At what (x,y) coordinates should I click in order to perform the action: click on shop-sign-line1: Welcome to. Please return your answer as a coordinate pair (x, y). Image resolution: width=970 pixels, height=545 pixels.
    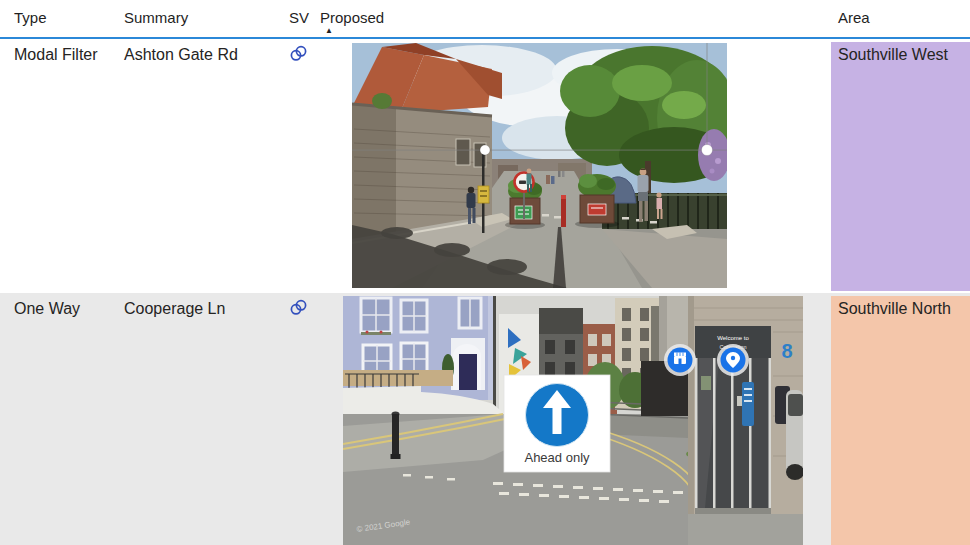
    Looking at the image, I should click on (733, 338).